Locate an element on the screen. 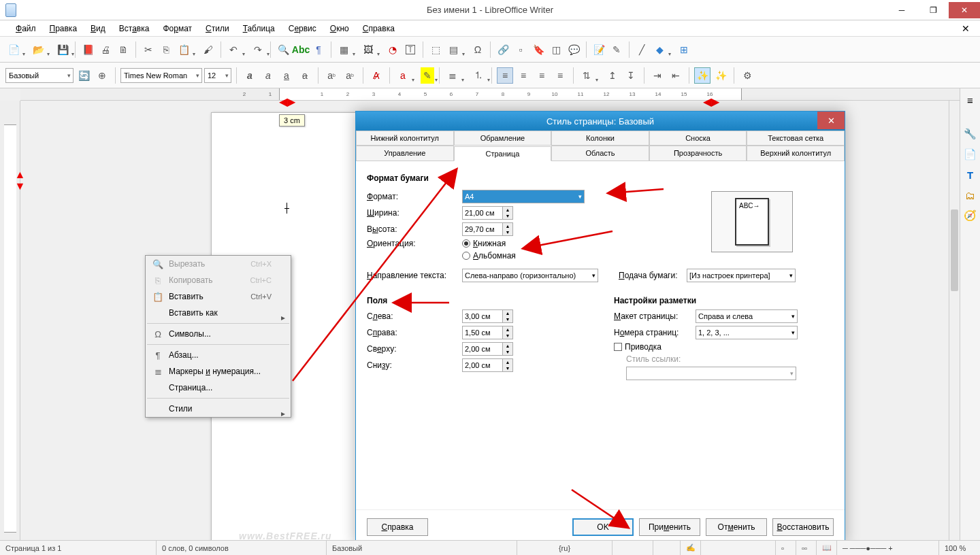 This screenshot has height=555, width=980. menu-insert: Вставка is located at coordinates (135, 29).